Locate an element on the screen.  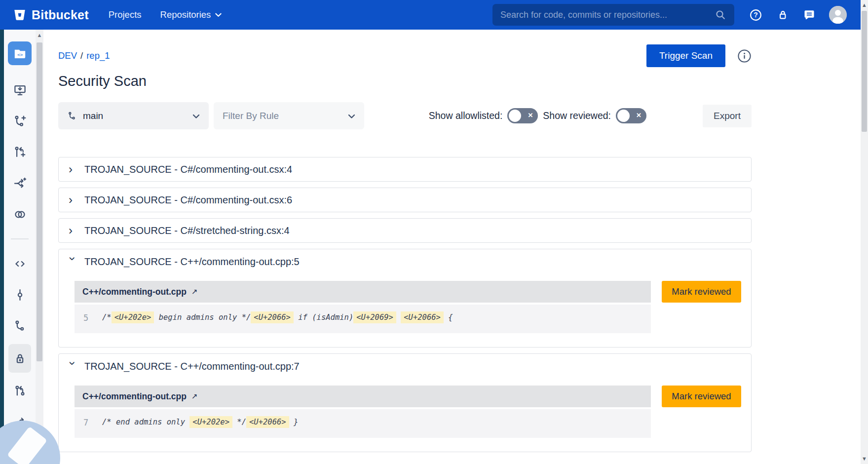
code-segment: { is located at coordinates (448, 317).